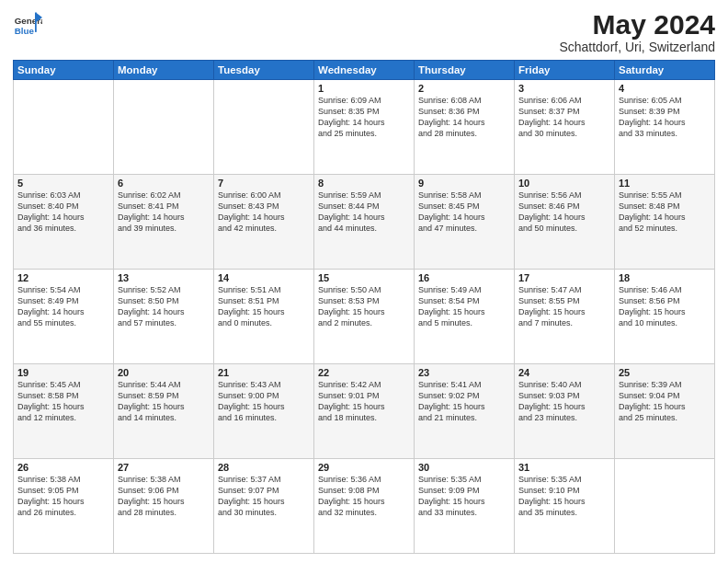 The height and width of the screenshot is (563, 728). Describe the element at coordinates (364, 467) in the screenshot. I see `day-number: 29` at that location.